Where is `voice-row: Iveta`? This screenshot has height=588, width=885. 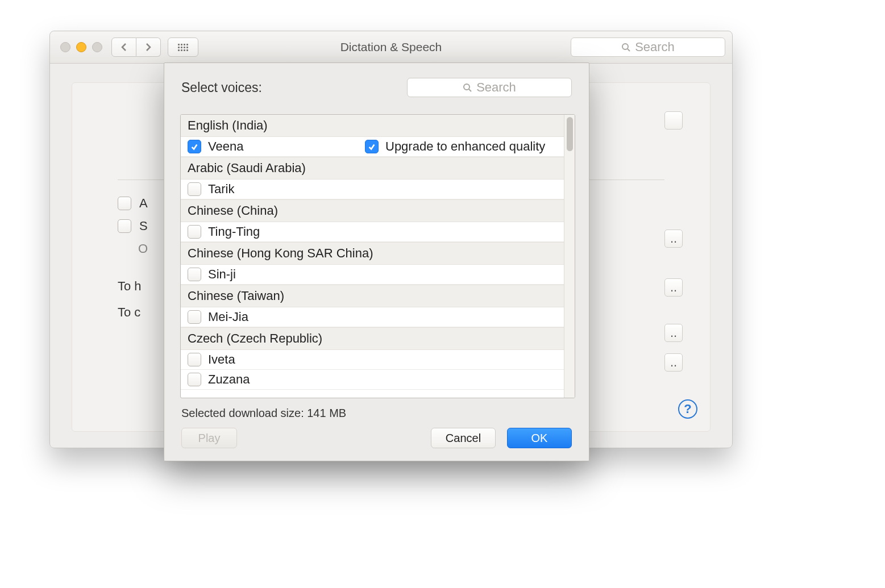
voice-row: Iveta is located at coordinates (373, 360).